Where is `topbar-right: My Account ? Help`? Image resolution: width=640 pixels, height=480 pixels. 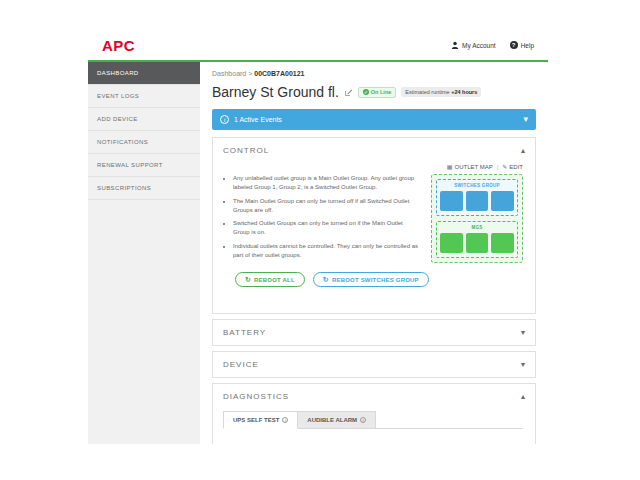 topbar-right: My Account ? Help is located at coordinates (492, 45).